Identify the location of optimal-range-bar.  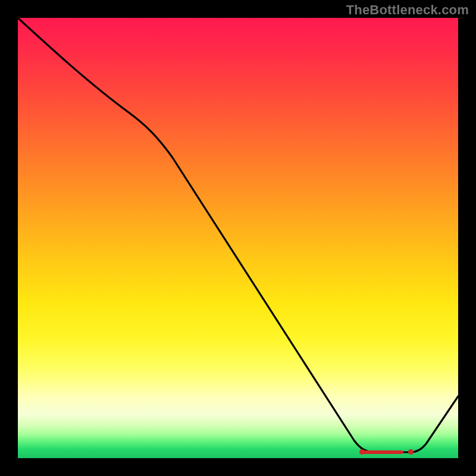
(383, 452).